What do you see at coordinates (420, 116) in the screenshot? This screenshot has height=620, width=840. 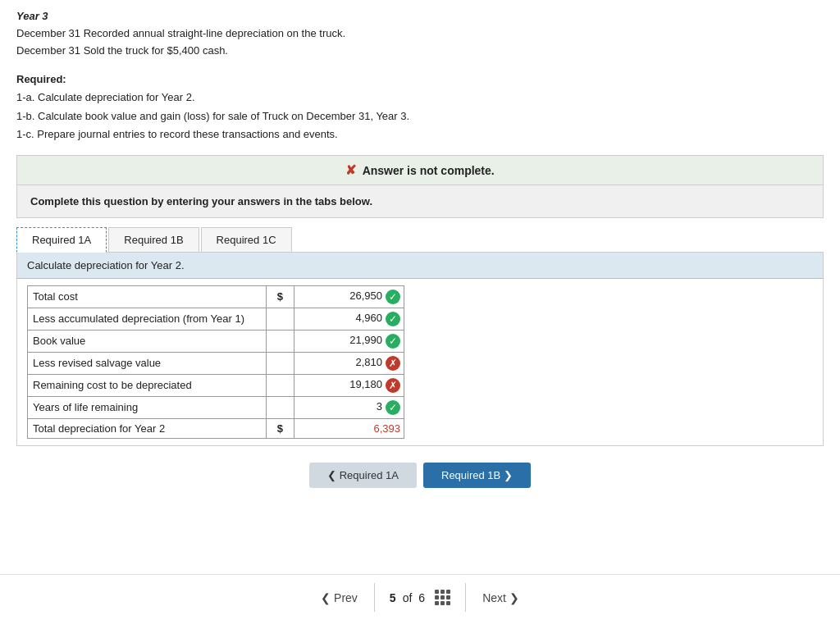 I see `required-1b-text: 1-b. Calculate book value and gain (loss…` at bounding box center [420, 116].